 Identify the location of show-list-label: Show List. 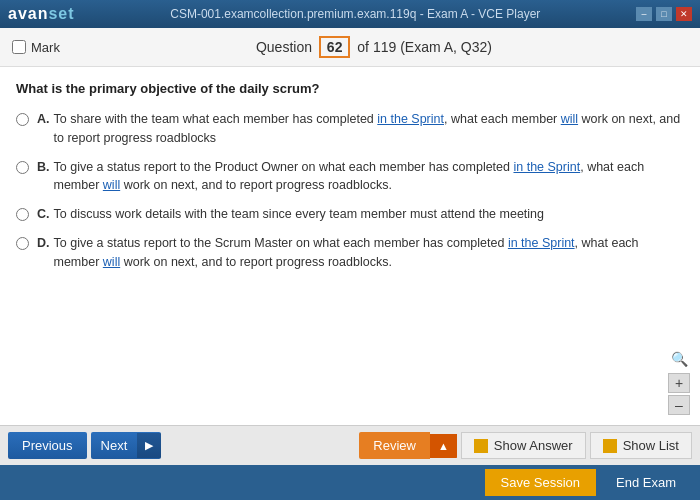
(651, 446).